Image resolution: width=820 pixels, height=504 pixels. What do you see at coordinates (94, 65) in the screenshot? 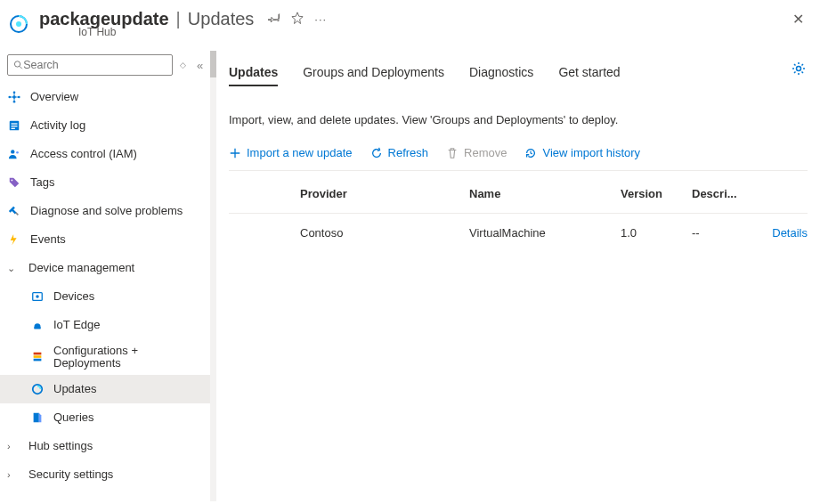
I see `search-input` at bounding box center [94, 65].